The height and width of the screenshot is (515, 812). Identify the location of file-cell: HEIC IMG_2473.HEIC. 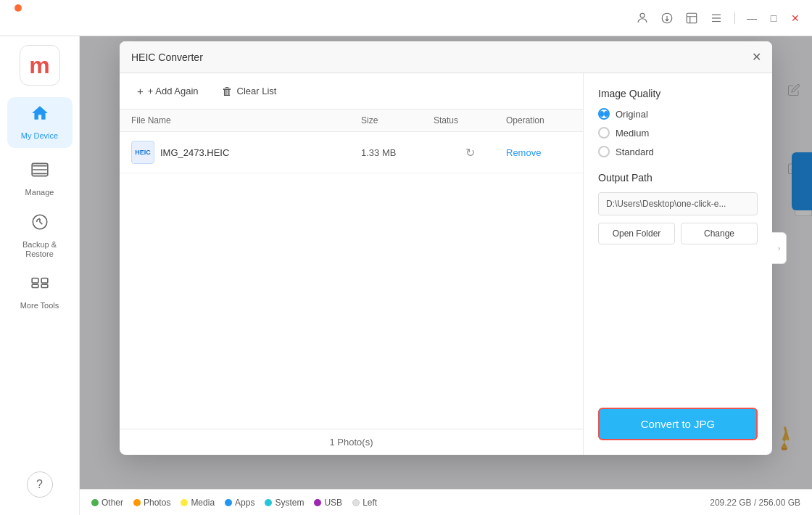
(246, 152).